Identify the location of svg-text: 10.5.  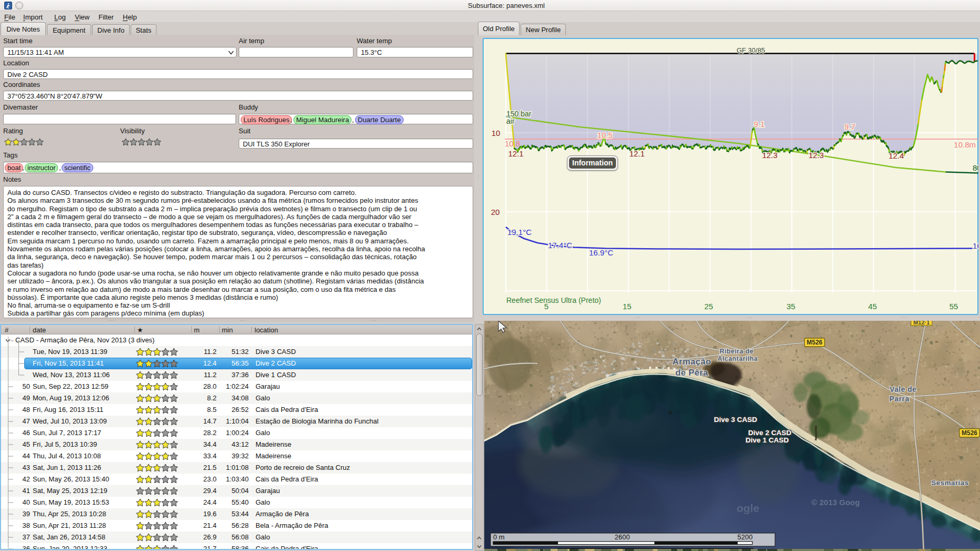
(605, 135).